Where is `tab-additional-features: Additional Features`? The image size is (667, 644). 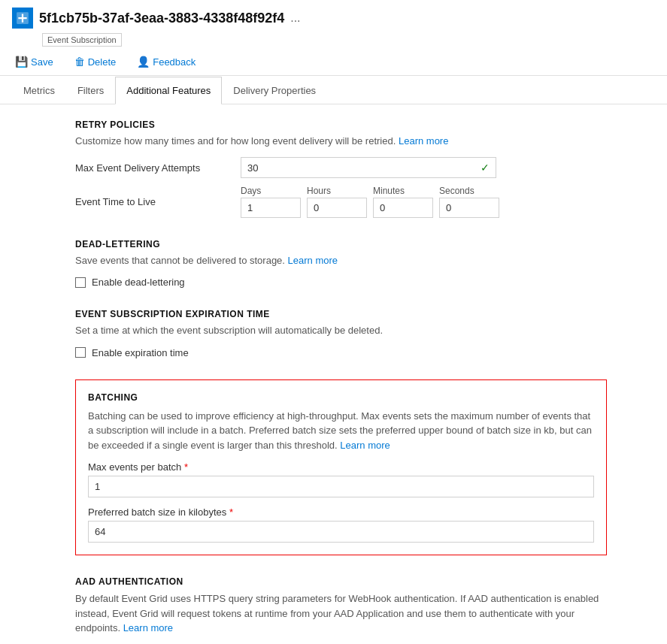 tab-additional-features: Additional Features is located at coordinates (168, 90).